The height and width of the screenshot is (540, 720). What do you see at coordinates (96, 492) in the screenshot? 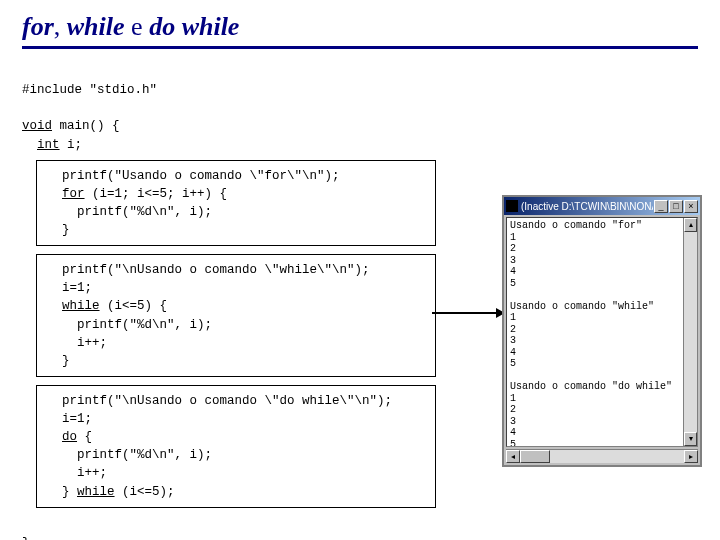
I see `kw-while2: while` at bounding box center [96, 492].